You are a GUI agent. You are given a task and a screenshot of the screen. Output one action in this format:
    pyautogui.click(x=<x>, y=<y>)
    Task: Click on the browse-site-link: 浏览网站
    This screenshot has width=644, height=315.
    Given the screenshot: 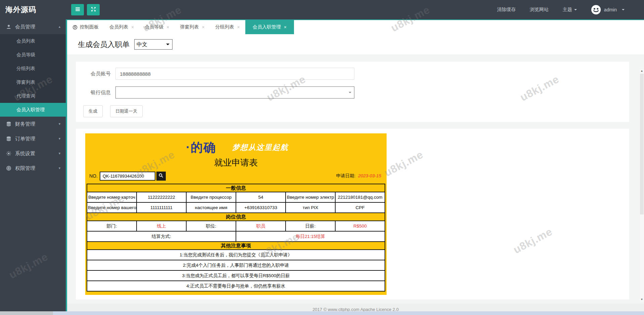 What is the action you would take?
    pyautogui.click(x=539, y=10)
    